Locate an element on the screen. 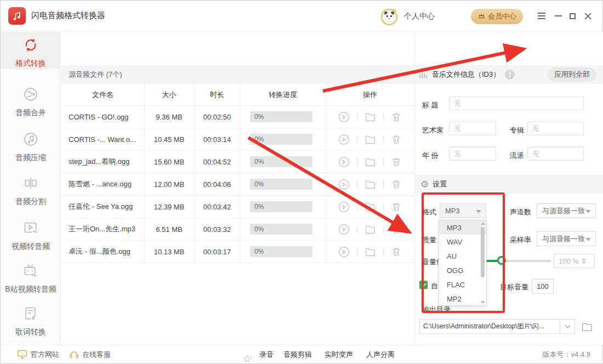 Image resolution: width=603 pixels, height=364 pixels. genre-field is located at coordinates (556, 153).